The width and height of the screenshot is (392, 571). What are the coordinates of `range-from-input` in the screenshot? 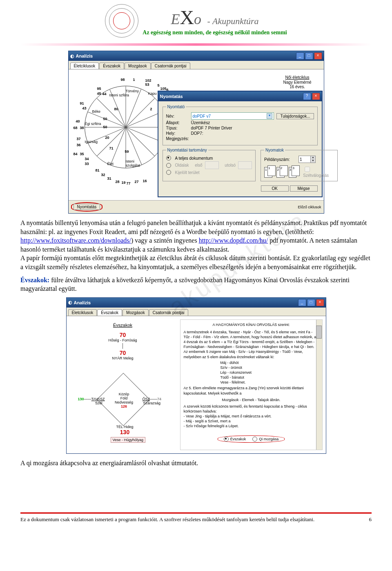 It's located at (212, 165).